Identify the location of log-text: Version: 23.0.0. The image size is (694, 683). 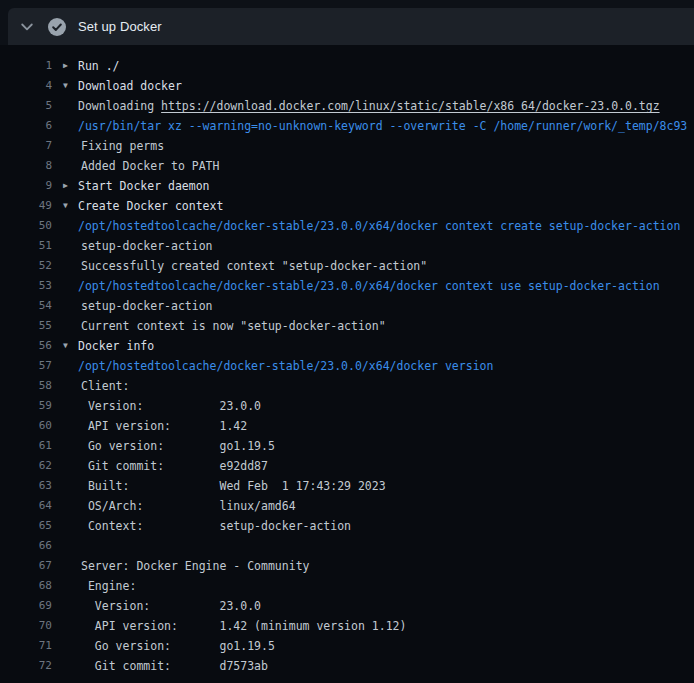
(170, 406).